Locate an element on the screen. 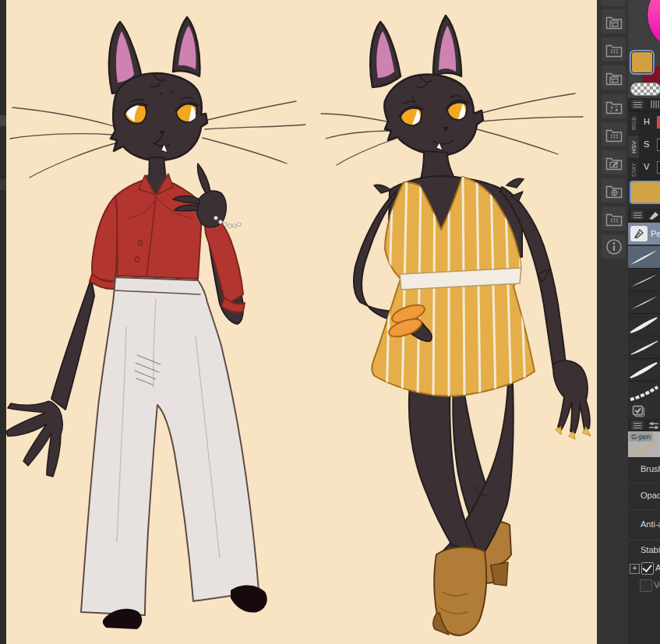  property-label: Brush Size is located at coordinates (650, 469).